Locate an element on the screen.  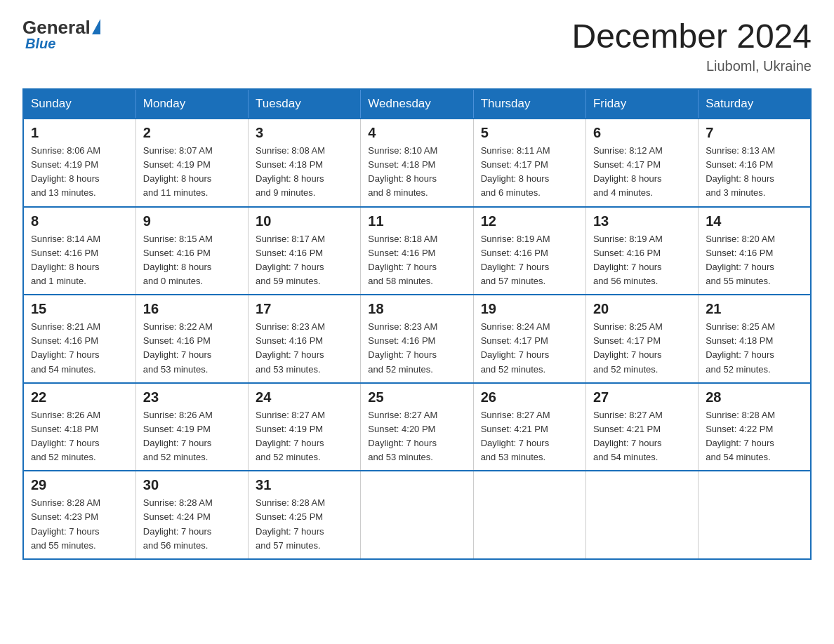
day-info: Sunrise: 8:20 AM Sunset: 4:16 PM Dayligh… is located at coordinates (754, 261).